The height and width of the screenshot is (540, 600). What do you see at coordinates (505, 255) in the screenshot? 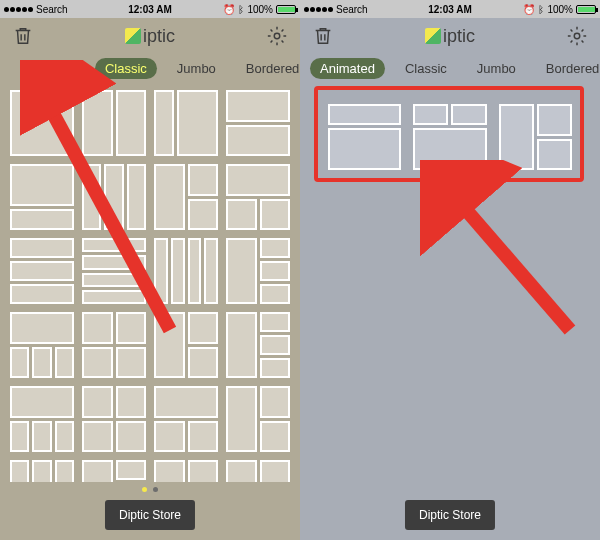
I see `annotation-arrow-icon` at bounding box center [505, 255].